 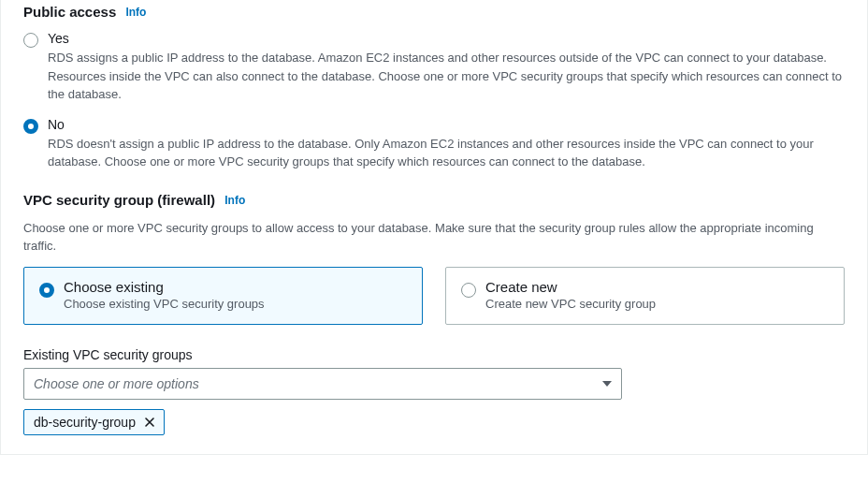 I want to click on tile-create-new-desc: Create new VPC security group, so click(x=571, y=303).